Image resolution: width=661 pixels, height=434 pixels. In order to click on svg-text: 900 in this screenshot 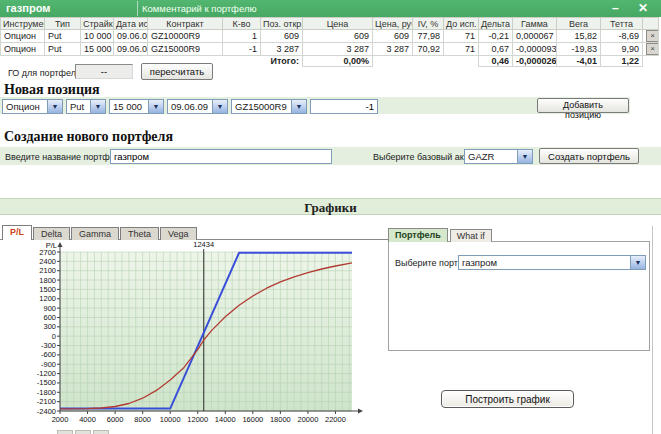, I will do `click(50, 308)`.